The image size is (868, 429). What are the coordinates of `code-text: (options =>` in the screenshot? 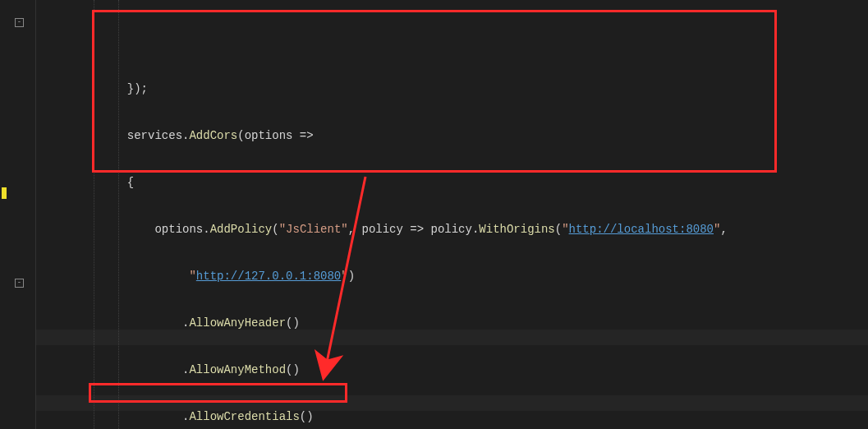 It's located at (275, 136).